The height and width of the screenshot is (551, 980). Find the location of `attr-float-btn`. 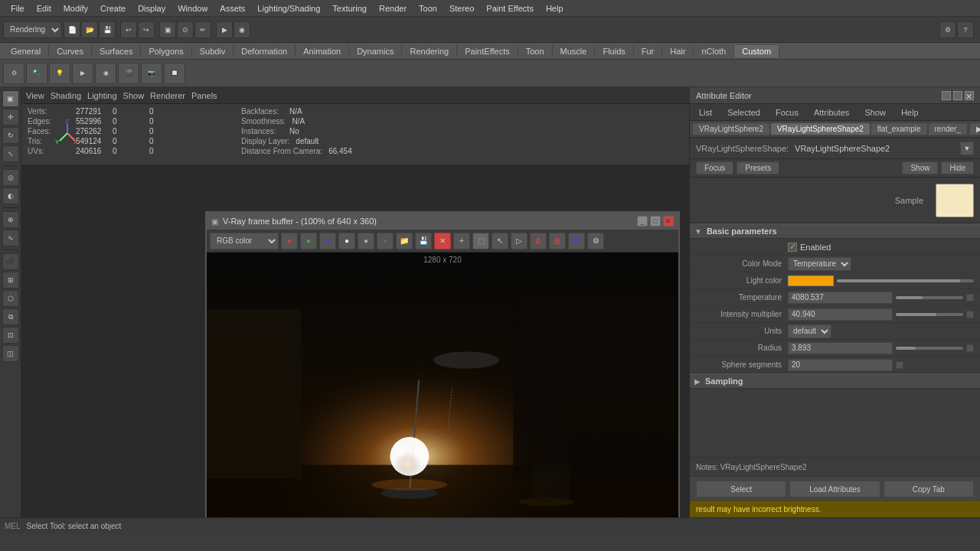

attr-float-btn is located at coordinates (958, 96).